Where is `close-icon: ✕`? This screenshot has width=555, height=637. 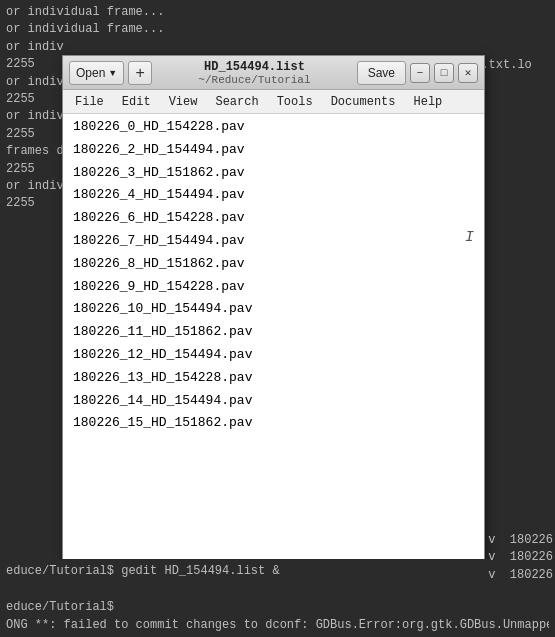
close-icon: ✕ is located at coordinates (468, 72).